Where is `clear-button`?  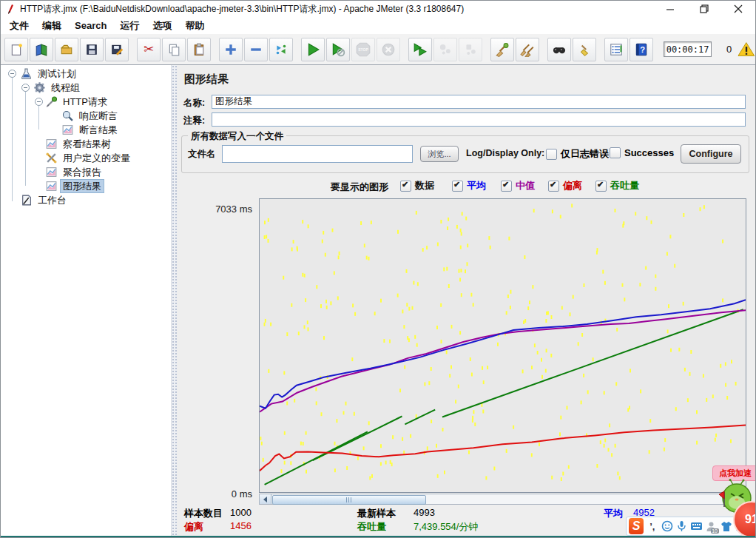
clear-button is located at coordinates (502, 50).